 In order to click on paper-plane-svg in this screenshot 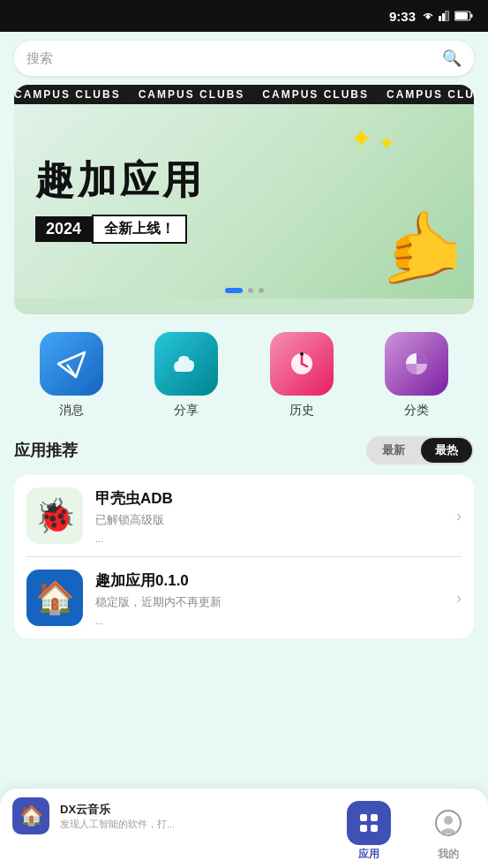, I will do `click(71, 364)`.